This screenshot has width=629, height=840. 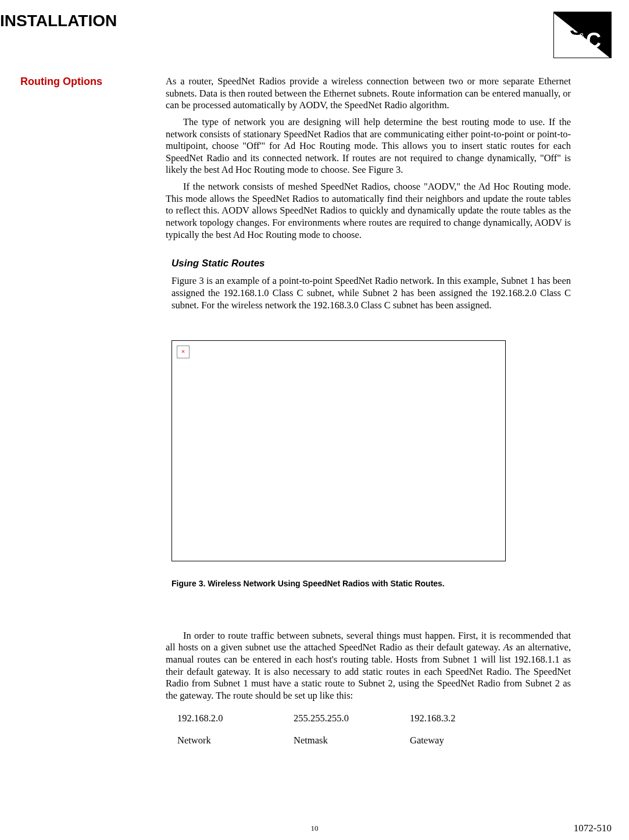 What do you see at coordinates (235, 719) in the screenshot?
I see `table-cell: 192.168.2.0` at bounding box center [235, 719].